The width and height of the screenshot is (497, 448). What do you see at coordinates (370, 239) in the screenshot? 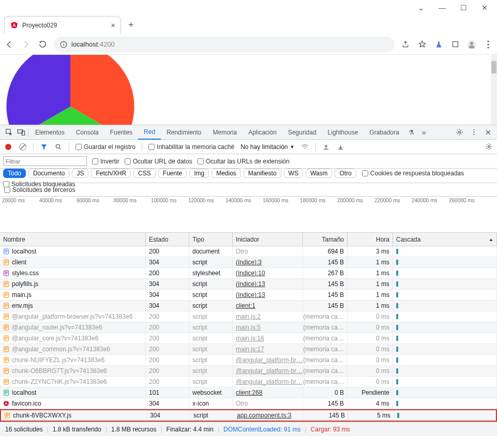
I see `col-header-time: Hora` at bounding box center [370, 239].